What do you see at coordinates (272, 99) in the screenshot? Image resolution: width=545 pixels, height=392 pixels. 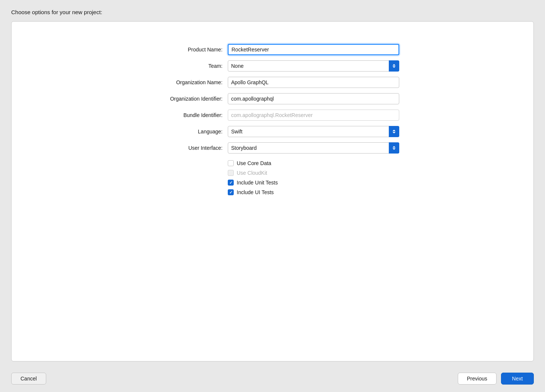 I see `org-id-row: Organization Identifier:` at bounding box center [272, 99].